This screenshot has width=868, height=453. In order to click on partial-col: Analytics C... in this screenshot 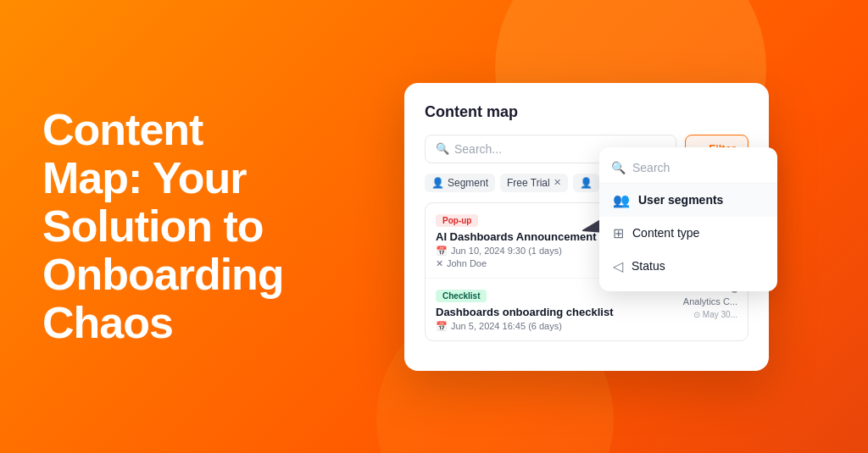, I will do `click(710, 301)`.